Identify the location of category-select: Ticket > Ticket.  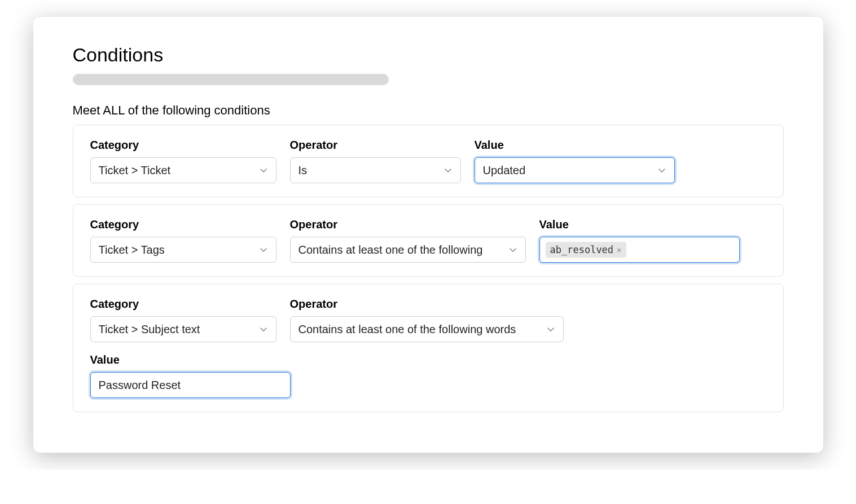
(183, 170).